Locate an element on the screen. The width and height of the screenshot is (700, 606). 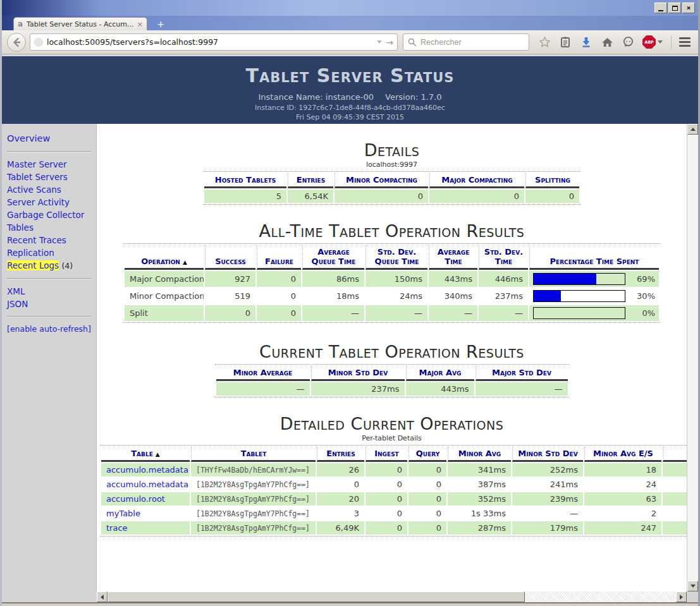
details-title: Details is located at coordinates (392, 150).